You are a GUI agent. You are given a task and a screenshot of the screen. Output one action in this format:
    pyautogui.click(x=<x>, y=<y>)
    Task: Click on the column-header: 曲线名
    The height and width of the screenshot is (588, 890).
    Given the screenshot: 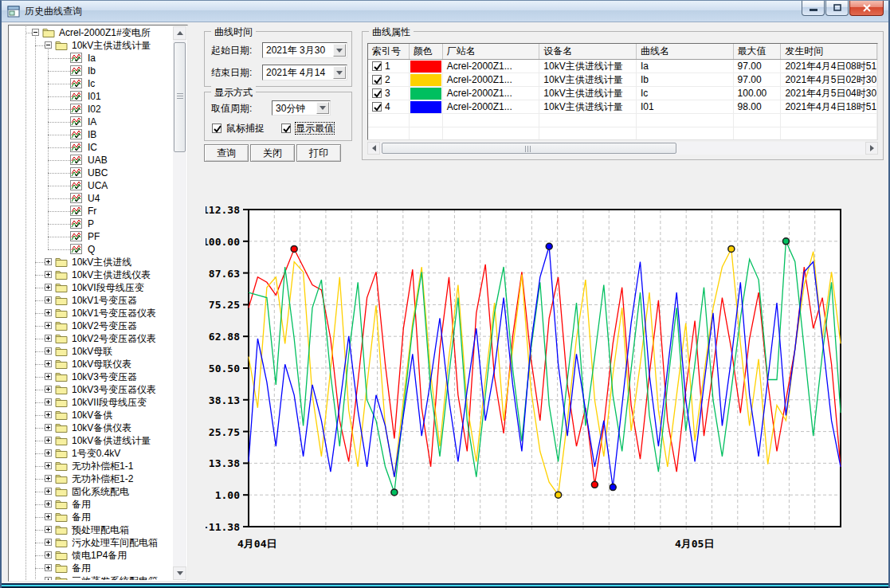 What is the action you would take?
    pyautogui.click(x=685, y=51)
    